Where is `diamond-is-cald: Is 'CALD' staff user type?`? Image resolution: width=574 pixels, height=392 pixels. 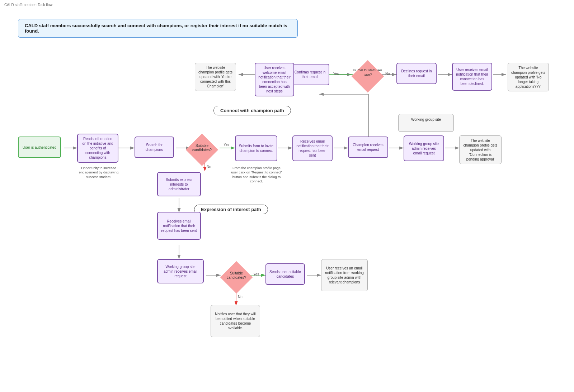 diamond-is-cald: Is 'CALD' staff user type? is located at coordinates (368, 76).